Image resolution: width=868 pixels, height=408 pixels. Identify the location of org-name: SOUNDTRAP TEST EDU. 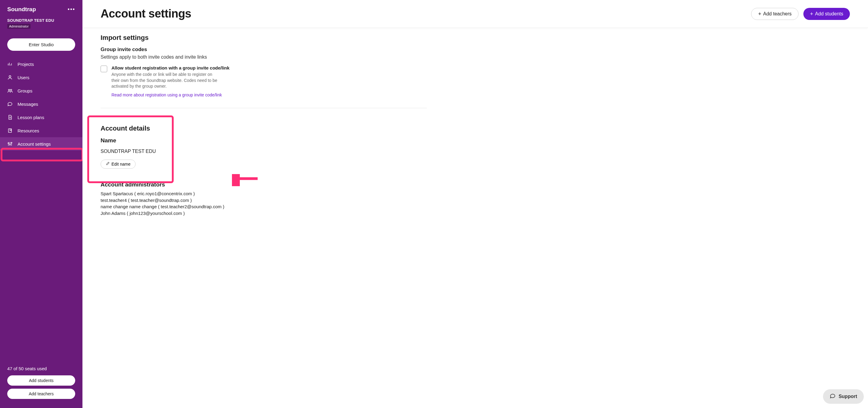
(41, 20).